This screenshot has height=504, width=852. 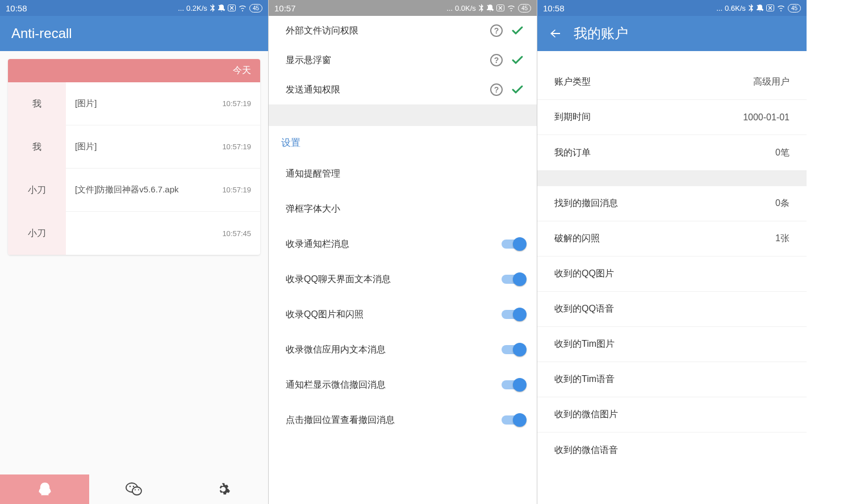 What do you see at coordinates (672, 82) in the screenshot?
I see `account-row: 账户类型高级用户` at bounding box center [672, 82].